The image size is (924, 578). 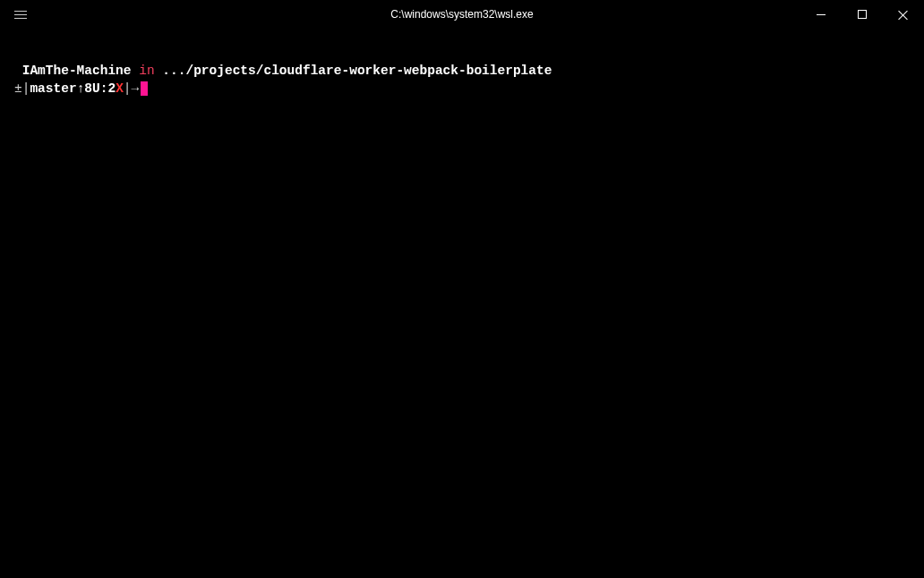 I want to click on git-branch: master, so click(x=53, y=89).